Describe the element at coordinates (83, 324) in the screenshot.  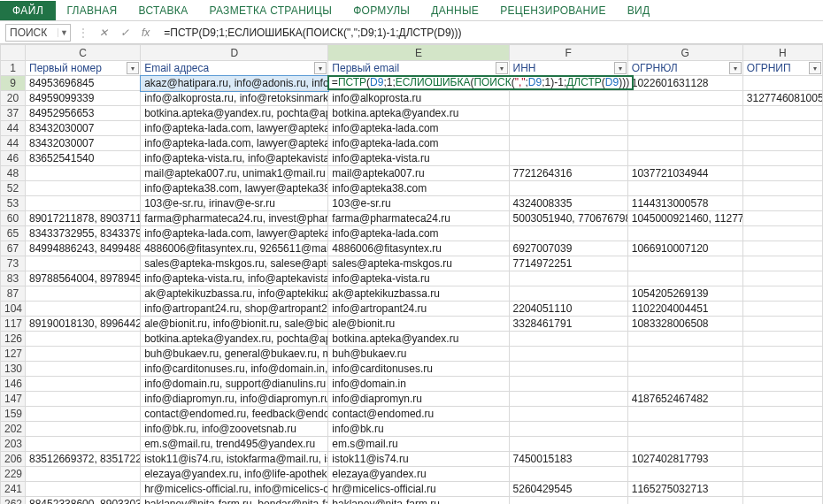
I see `cell: 89190018130, 89964421992` at that location.